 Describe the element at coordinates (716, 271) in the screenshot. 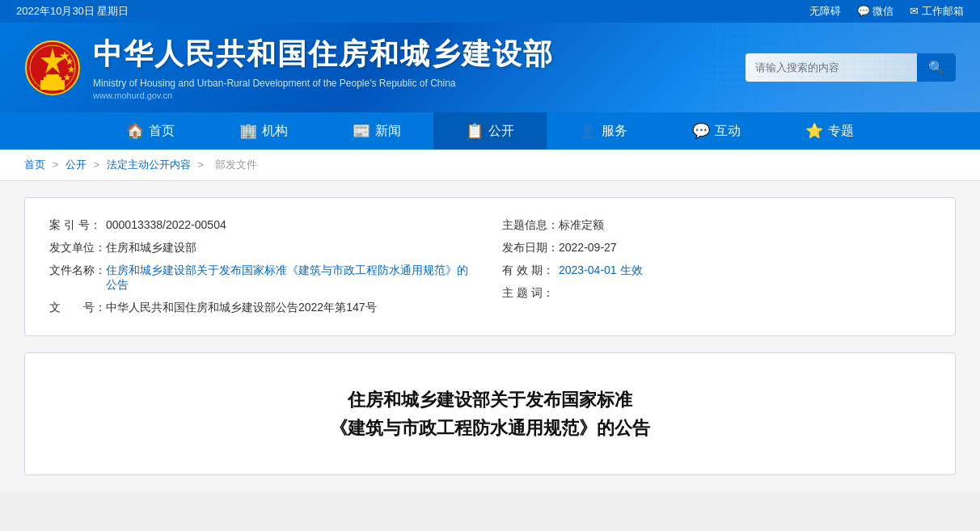

I see `validdate-row: 有 效 期： 2023-04-01 生效` at that location.